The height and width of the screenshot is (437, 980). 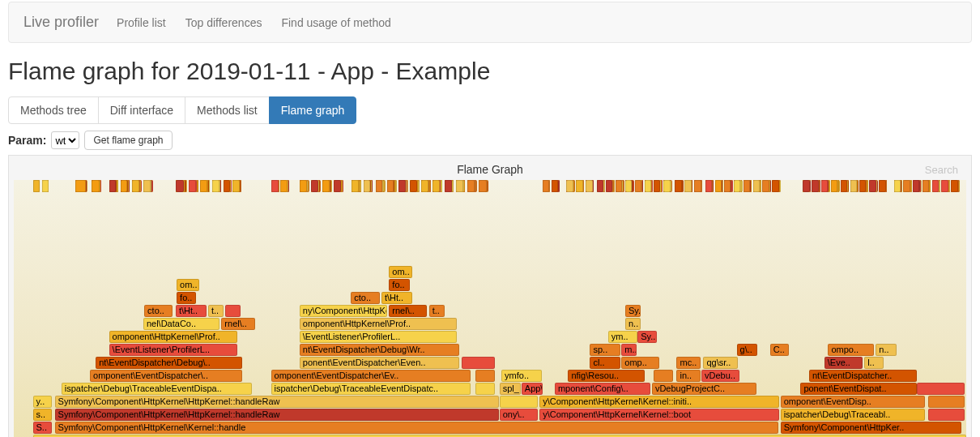 I want to click on flame-frame: m.., so click(x=628, y=350).